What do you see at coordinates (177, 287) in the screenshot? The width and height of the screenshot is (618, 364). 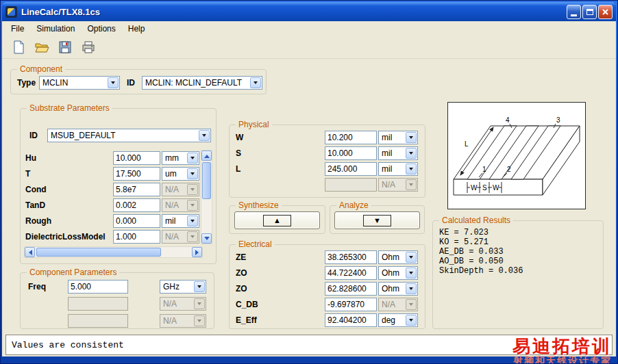 I see `param-unit-value: GHz` at bounding box center [177, 287].